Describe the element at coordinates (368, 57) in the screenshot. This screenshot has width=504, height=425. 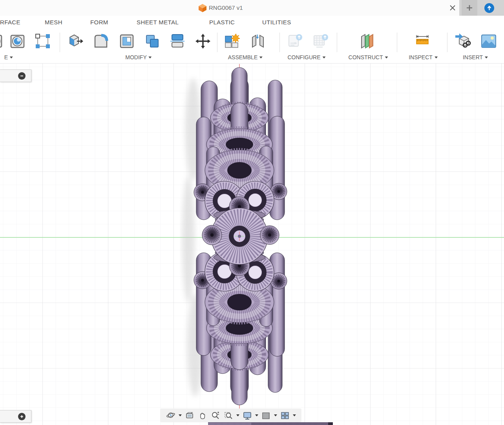
I see `construct-group-label: CONSTRUCT` at that location.